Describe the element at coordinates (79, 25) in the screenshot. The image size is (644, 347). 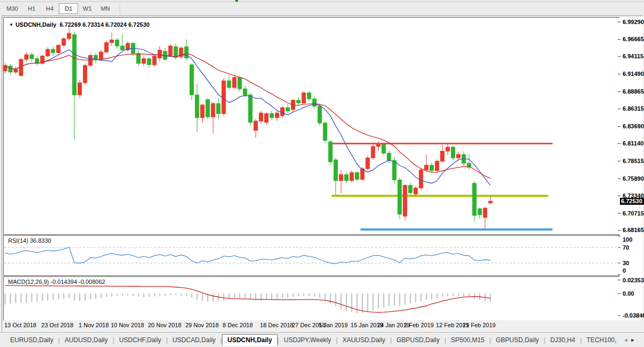
I see `chart-title: ▼USDCNH,Daily 6.72269 6.73314 6.72024 6.…` at that location.